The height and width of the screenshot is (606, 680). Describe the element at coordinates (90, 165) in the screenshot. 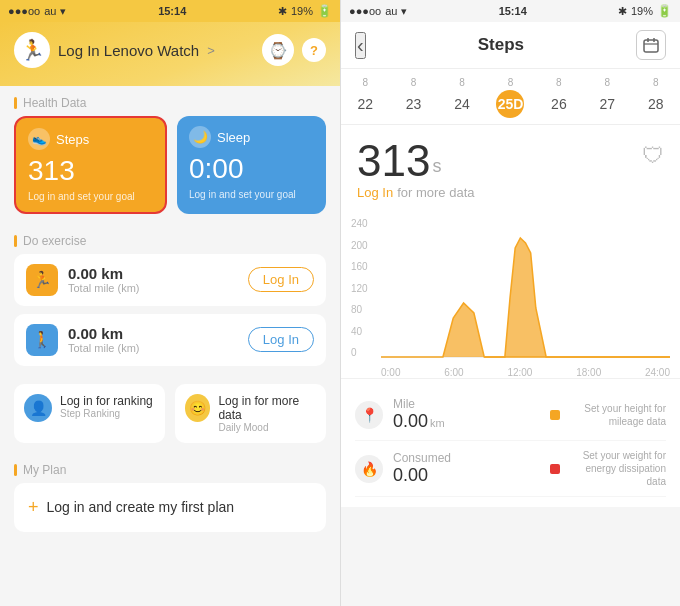

I see `steps-card: 👟 Steps 313 Log in and set your goal` at that location.